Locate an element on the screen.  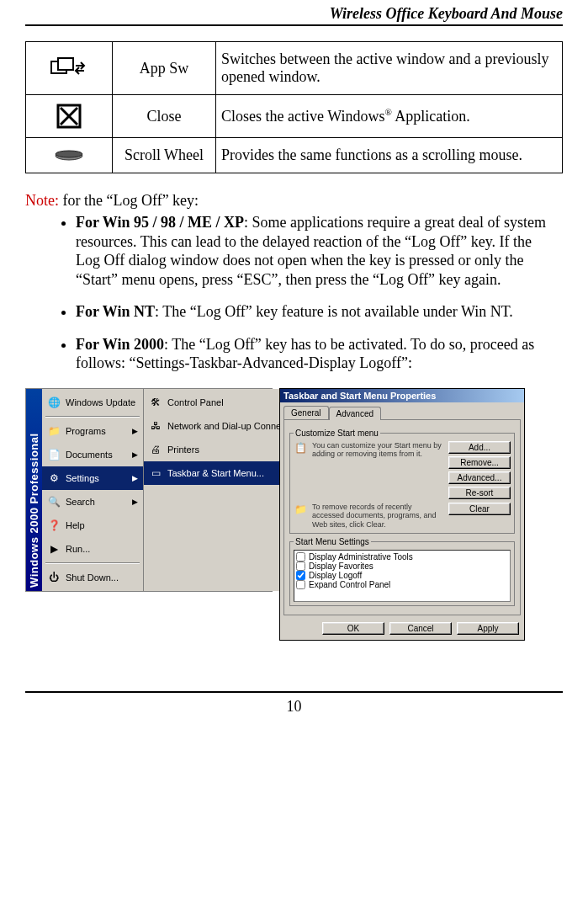
sm-settings: ⚙Settings▶ is located at coordinates (93, 478).